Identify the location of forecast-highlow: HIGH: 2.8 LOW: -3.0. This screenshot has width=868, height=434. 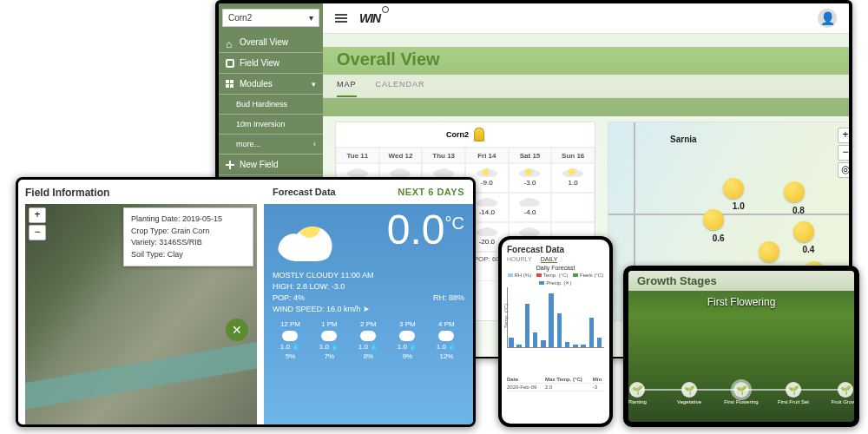
(309, 286).